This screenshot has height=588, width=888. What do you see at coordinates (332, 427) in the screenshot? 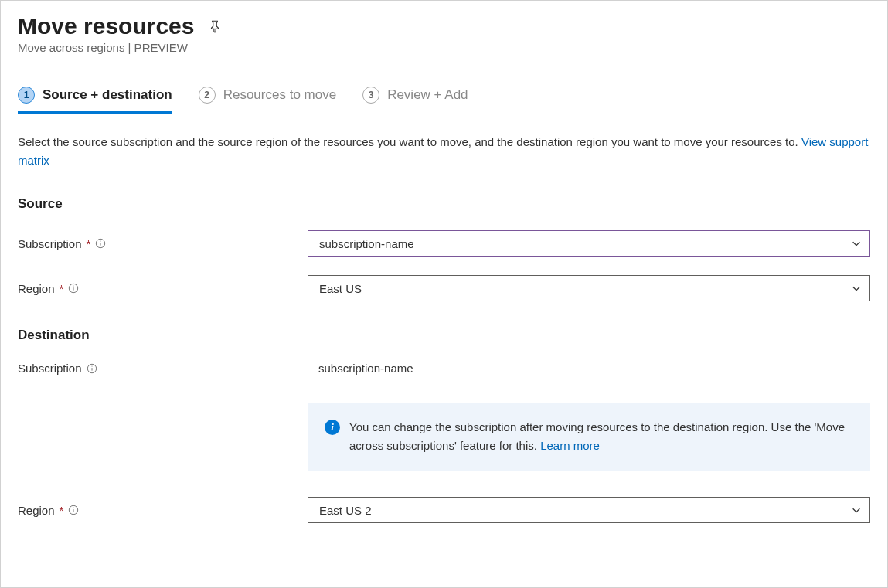
I see `info-circle-icon: i` at bounding box center [332, 427].